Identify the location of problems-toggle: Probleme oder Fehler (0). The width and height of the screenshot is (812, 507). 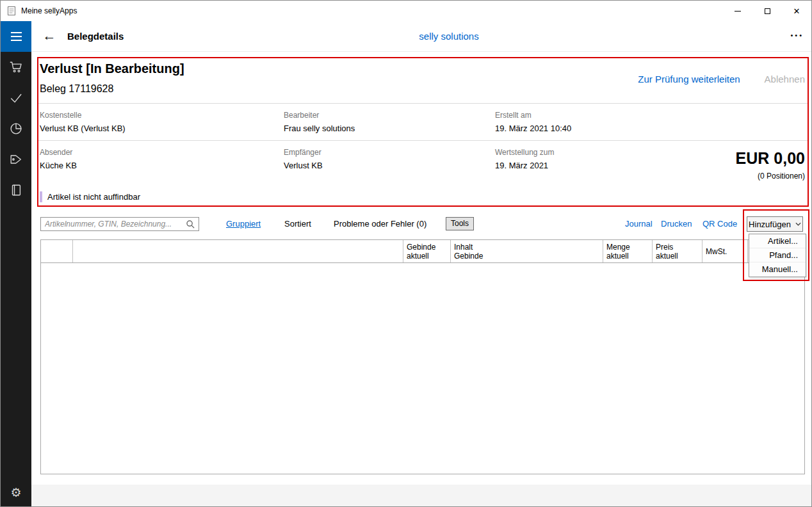
(380, 224).